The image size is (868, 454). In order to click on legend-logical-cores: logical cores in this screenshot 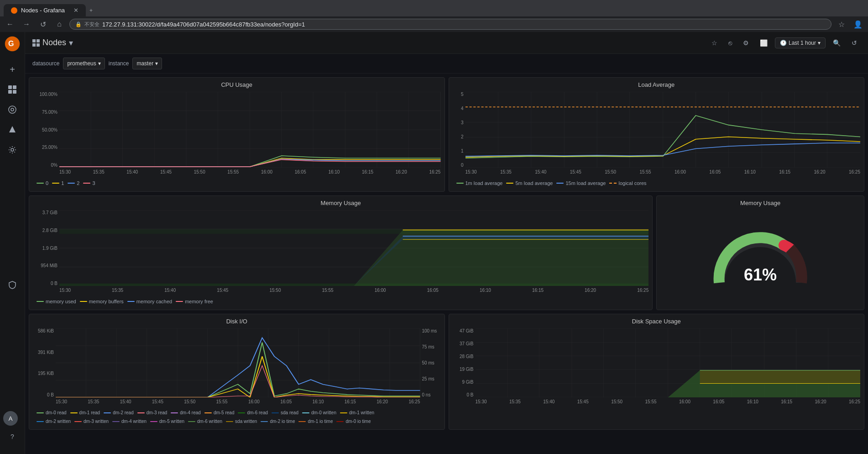, I will do `click(628, 183)`.